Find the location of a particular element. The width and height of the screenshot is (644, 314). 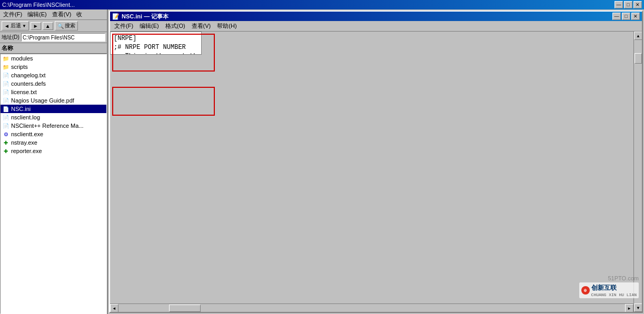

exe-icon-nsclientt: ⚙ is located at coordinates (6, 134).